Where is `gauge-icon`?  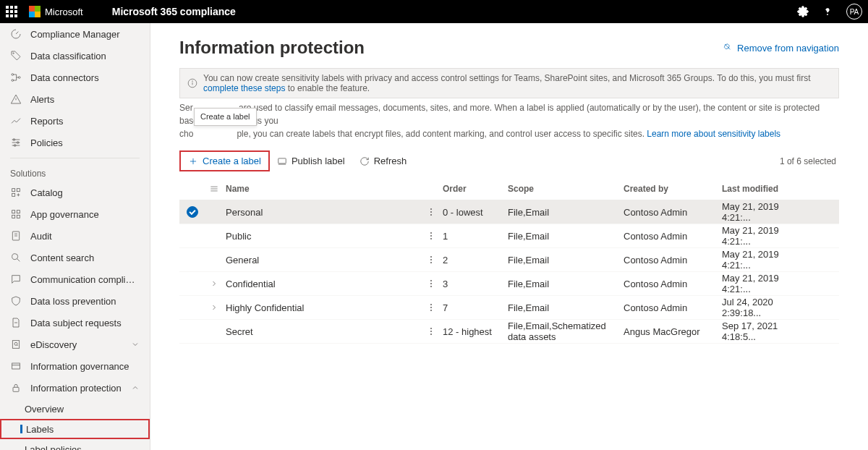 gauge-icon is located at coordinates (16, 34).